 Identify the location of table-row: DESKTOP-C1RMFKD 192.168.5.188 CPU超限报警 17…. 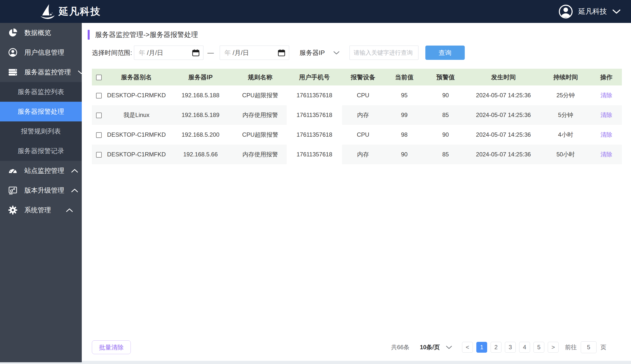
(357, 96).